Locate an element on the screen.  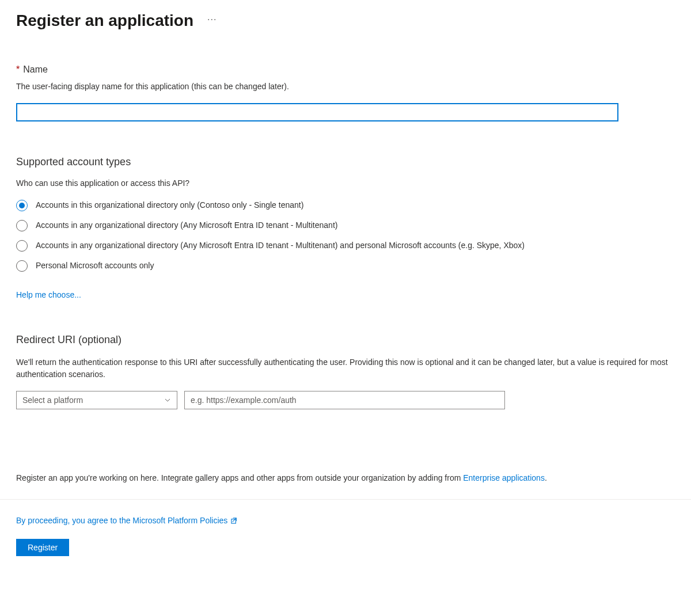
register-button: Register is located at coordinates (43, 547).